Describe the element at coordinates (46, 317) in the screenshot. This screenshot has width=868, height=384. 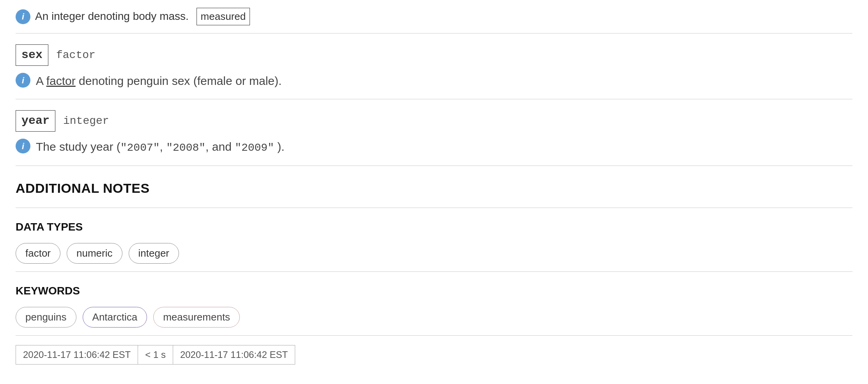
I see `tag-penguins: penguins` at that location.